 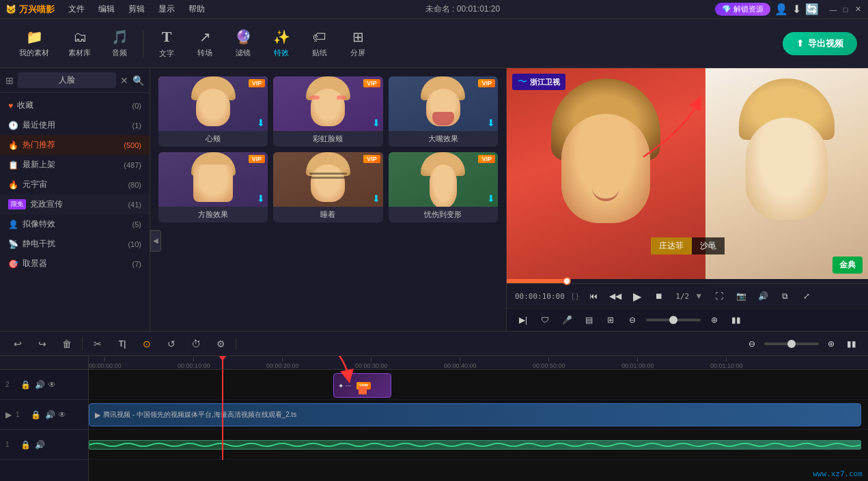 What do you see at coordinates (593, 296) in the screenshot?
I see `step-back-button: ⏮` at bounding box center [593, 296].